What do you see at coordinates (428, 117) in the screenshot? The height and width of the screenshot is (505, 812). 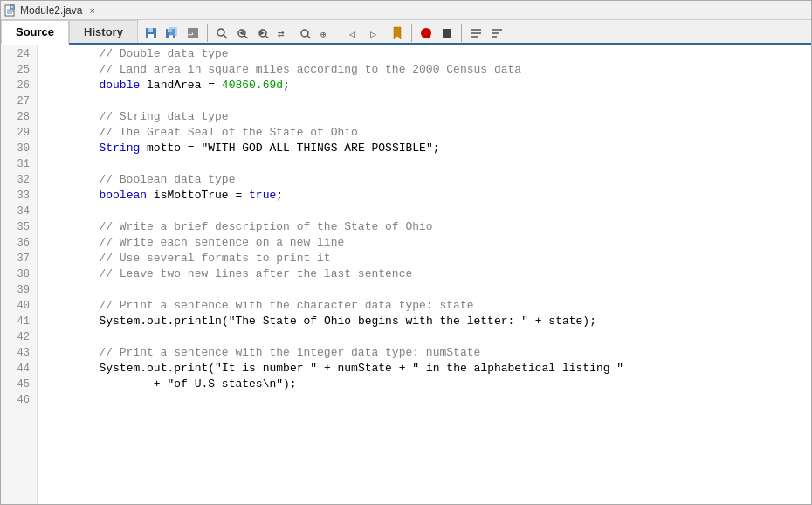 I see `code-line-28: // String data type` at bounding box center [428, 117].